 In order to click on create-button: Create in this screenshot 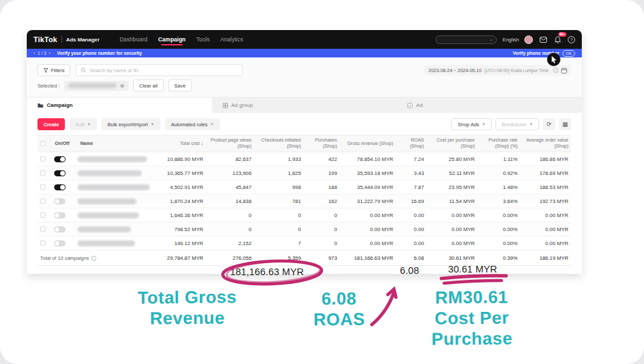, I will do `click(51, 124)`.